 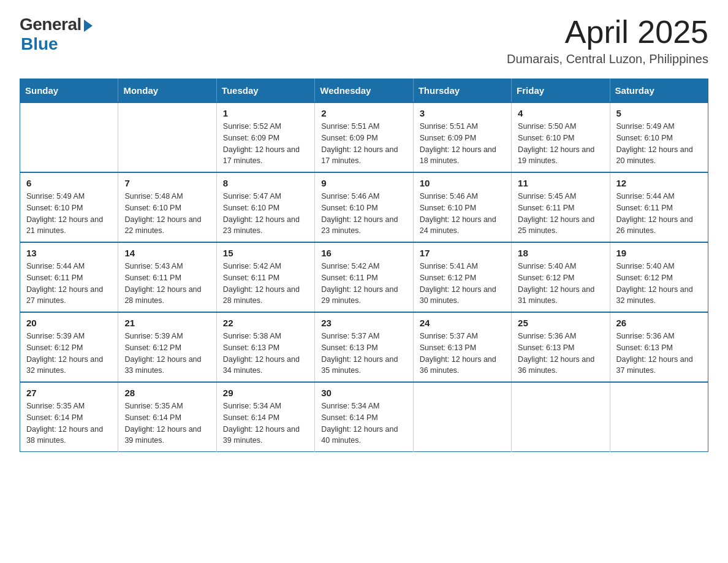 I want to click on weekday-header-saturday: Saturday, so click(x=659, y=91).